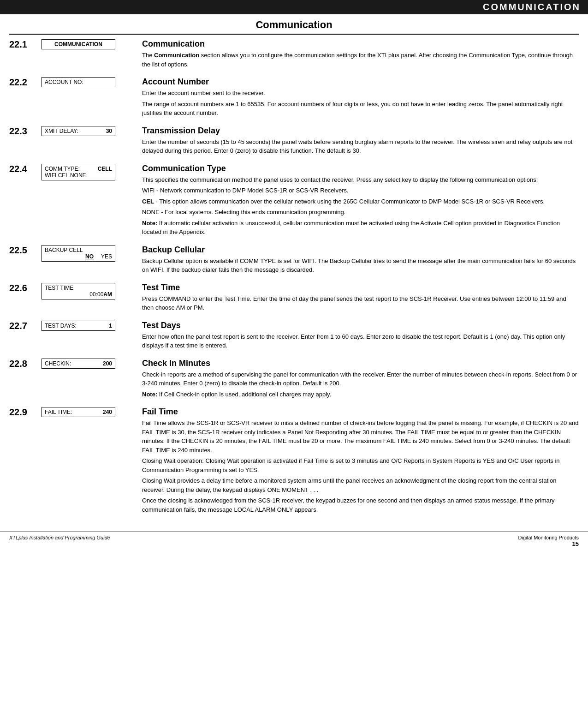  Describe the element at coordinates (25, 364) in the screenshot. I see `section-num-22-8: 22.8` at that location.